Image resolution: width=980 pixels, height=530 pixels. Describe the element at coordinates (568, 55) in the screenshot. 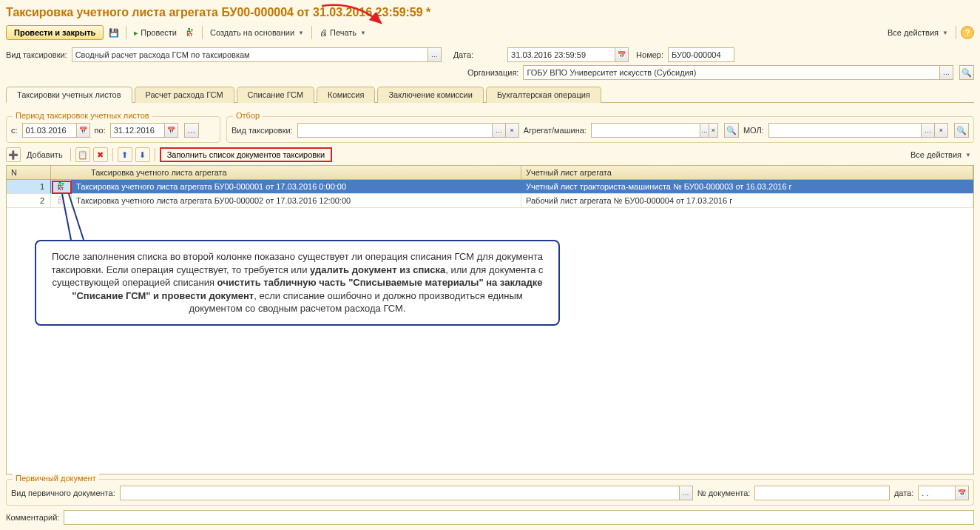

I see `date-field: 31.03.2016 23:59:59 📅` at that location.